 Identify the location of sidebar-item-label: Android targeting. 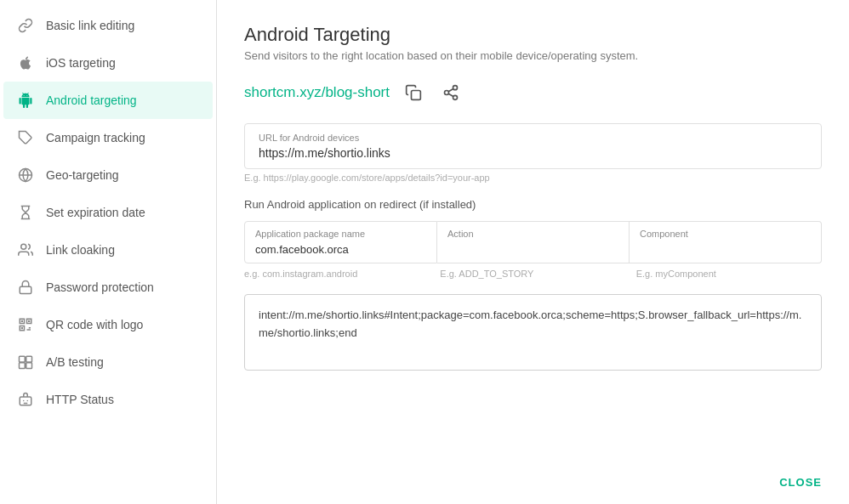
(92, 100).